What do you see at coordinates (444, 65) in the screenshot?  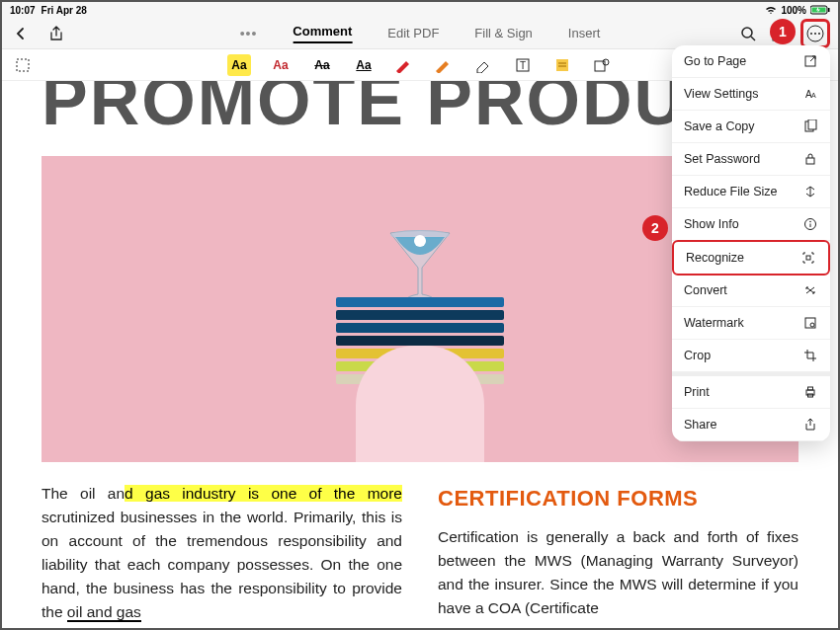 I see `pen-orange-tool` at bounding box center [444, 65].